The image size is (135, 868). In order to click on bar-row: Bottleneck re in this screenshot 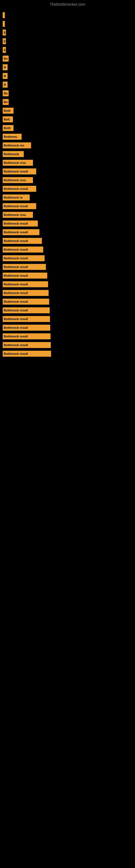, I will do `click(69, 197)`.